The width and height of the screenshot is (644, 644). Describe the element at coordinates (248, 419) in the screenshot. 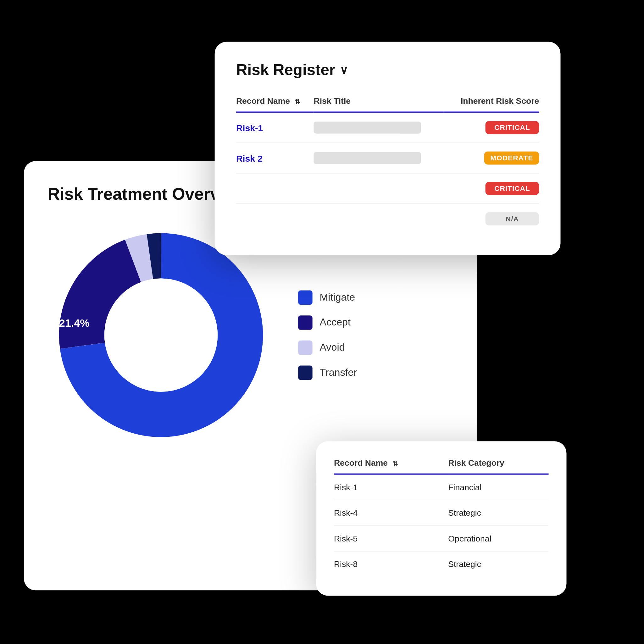

I see `percentage-label-mitigate: 72.9%` at that location.